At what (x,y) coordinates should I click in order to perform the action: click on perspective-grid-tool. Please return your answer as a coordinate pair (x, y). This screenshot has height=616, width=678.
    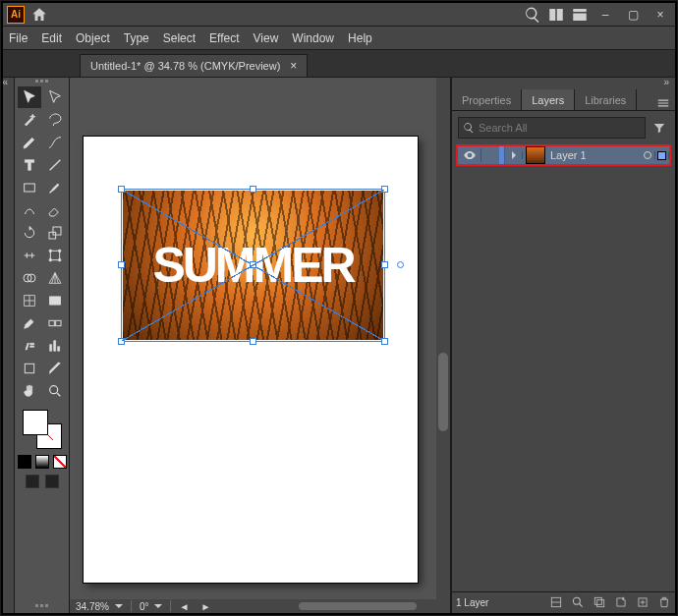
    Looking at the image, I should click on (55, 278).